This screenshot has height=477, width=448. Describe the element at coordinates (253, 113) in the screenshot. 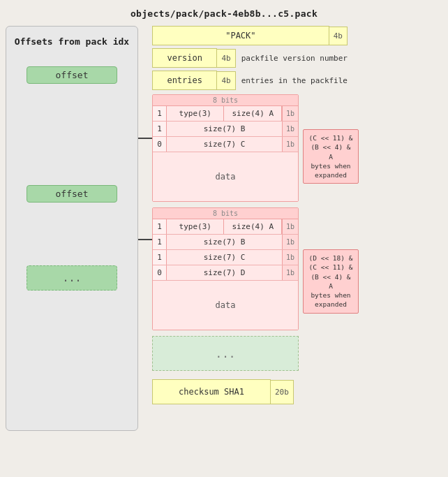

I see `obj1-row1-size: size(4) A` at that location.